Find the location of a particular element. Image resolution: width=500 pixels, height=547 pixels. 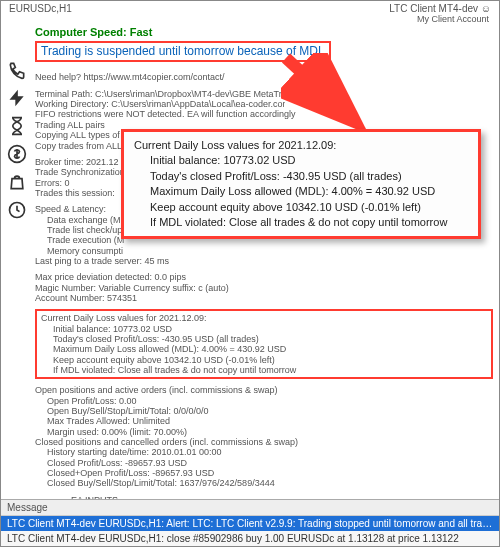

mdl-closedpl: Today's closed Profit/Loss: -430.95 USD … is located at coordinates (264, 339).